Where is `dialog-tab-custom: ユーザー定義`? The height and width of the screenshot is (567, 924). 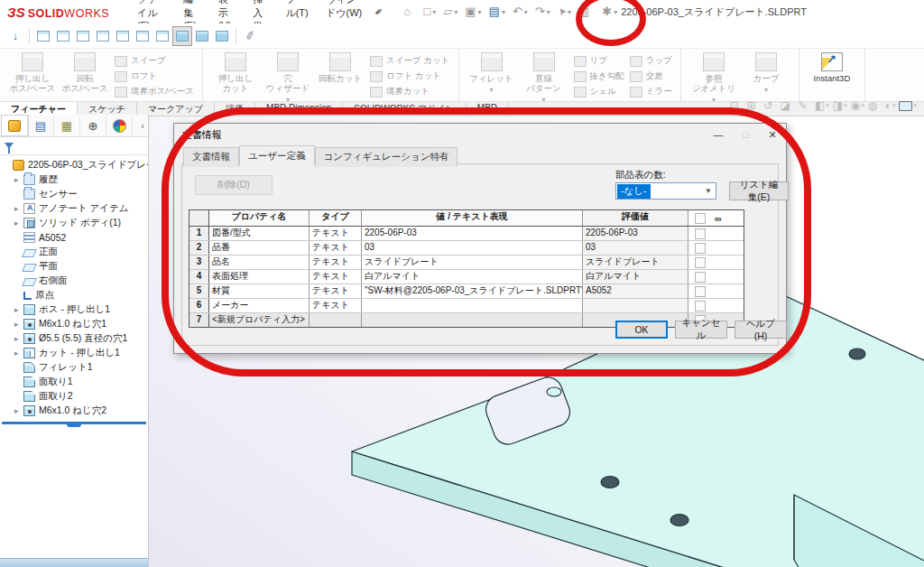 dialog-tab-custom: ユーザー定義 is located at coordinates (277, 155).